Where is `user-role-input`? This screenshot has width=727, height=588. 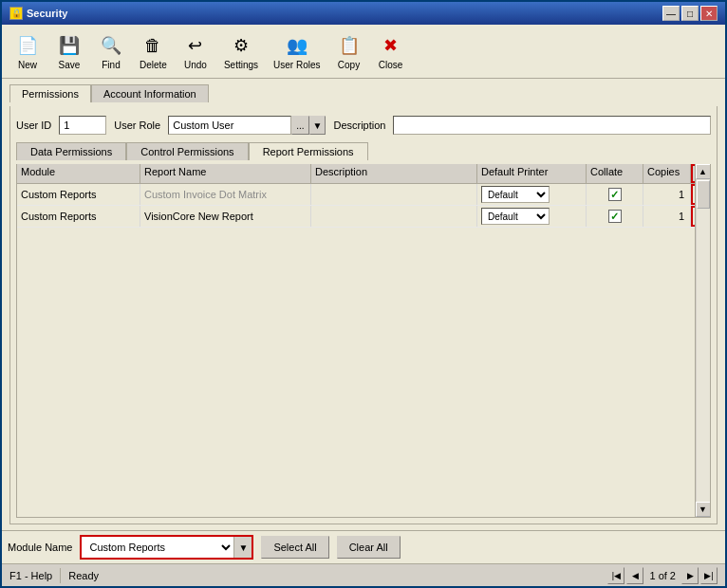
user-role-input is located at coordinates (230, 125).